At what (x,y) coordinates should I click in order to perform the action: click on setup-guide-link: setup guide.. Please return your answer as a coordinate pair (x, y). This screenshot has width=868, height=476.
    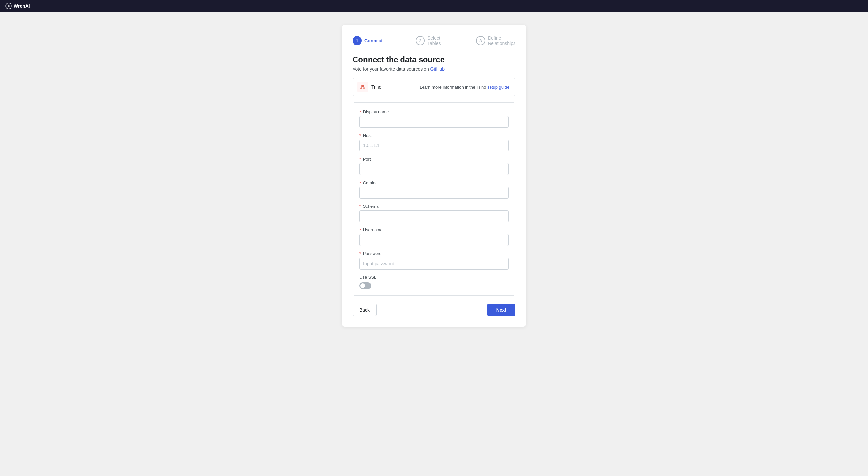
    Looking at the image, I should click on (499, 87).